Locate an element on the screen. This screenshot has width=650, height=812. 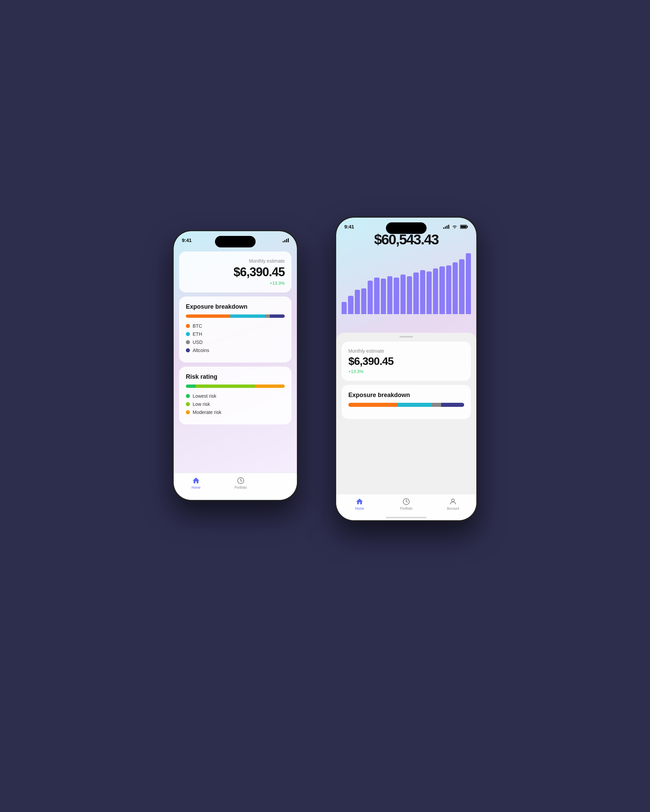
low-label-back: Low risk is located at coordinates (201, 404).